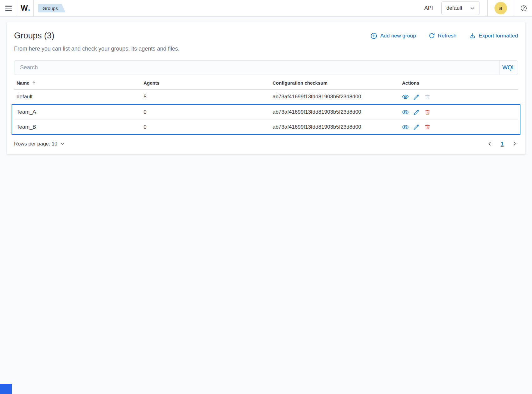 The width and height of the screenshot is (532, 394). What do you see at coordinates (493, 36) in the screenshot?
I see `export-formatted-button: Export formatted` at bounding box center [493, 36].